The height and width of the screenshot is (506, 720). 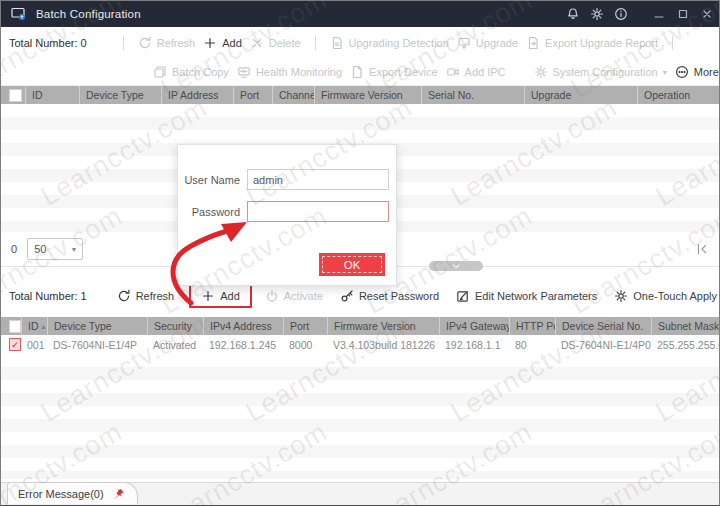 What do you see at coordinates (664, 296) in the screenshot?
I see `one-touch-apply-button: One-Touch Apply` at bounding box center [664, 296].